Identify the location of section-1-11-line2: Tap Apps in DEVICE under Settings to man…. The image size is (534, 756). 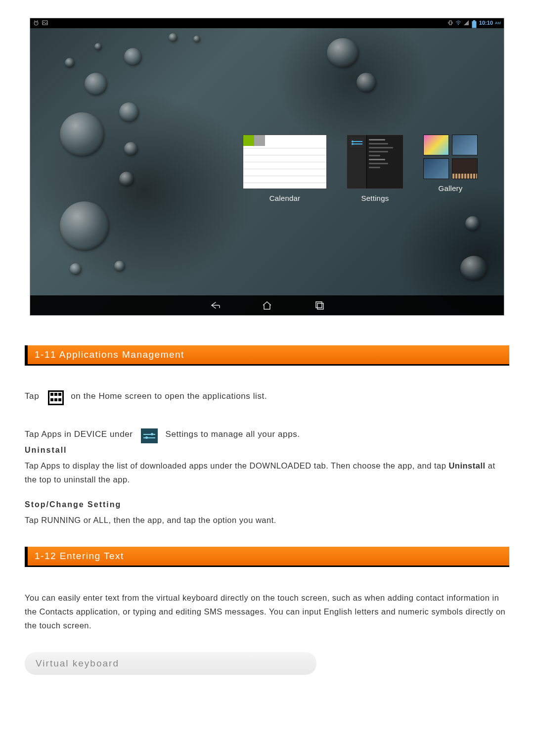
(267, 434).